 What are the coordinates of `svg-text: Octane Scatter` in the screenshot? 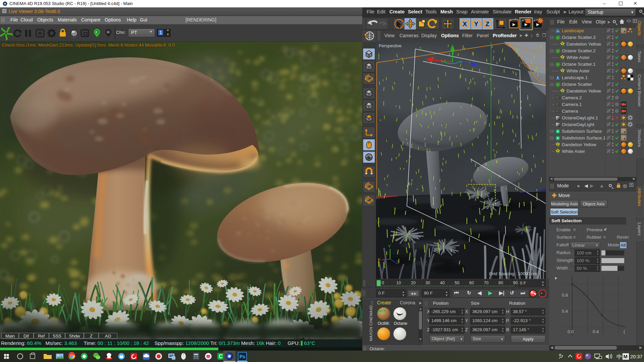 It's located at (577, 84).